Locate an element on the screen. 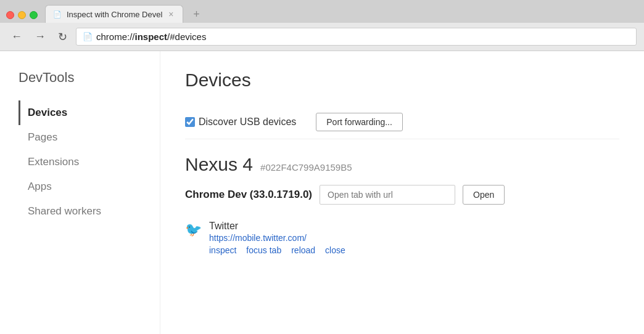 This screenshot has width=644, height=334. tab-item: 🐦 Twitter https://mobile.twitter.com/ in… is located at coordinates (402, 238).